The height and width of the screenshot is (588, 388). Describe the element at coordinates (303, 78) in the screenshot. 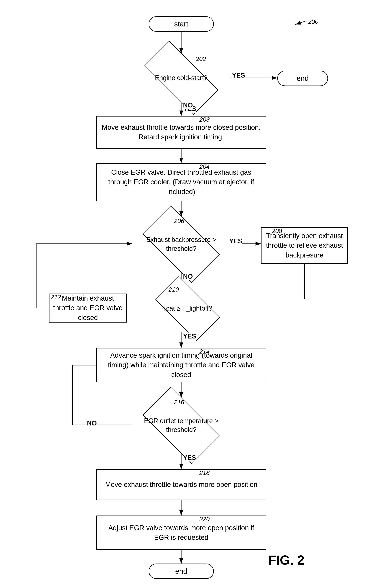

I see `end-top-node: end` at that location.